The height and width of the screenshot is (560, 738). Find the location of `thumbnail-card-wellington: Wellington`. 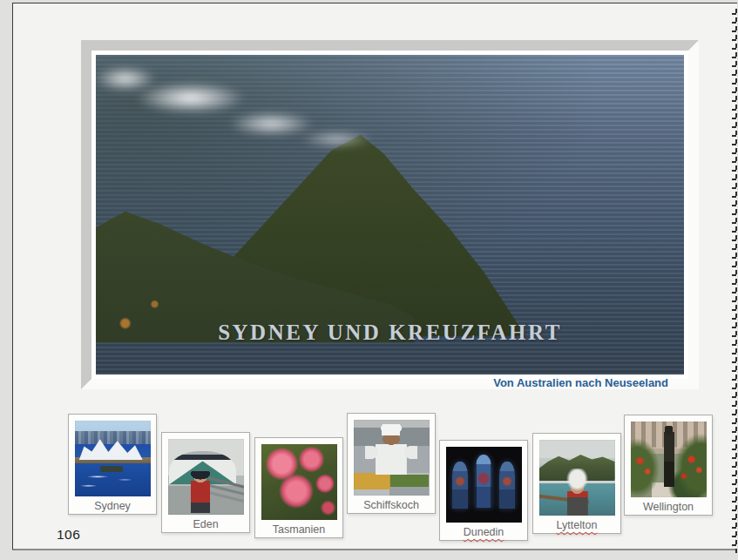

thumbnail-card-wellington: Wellington is located at coordinates (668, 465).